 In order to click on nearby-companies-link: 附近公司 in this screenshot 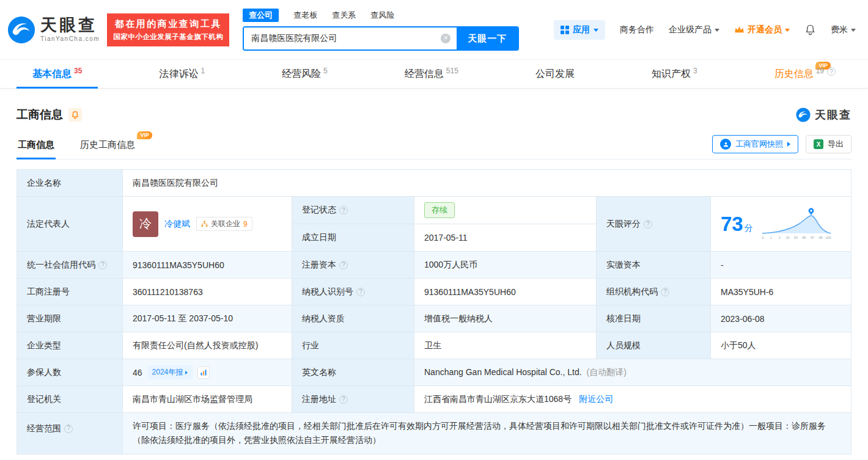, I will do `click(596, 399)`.